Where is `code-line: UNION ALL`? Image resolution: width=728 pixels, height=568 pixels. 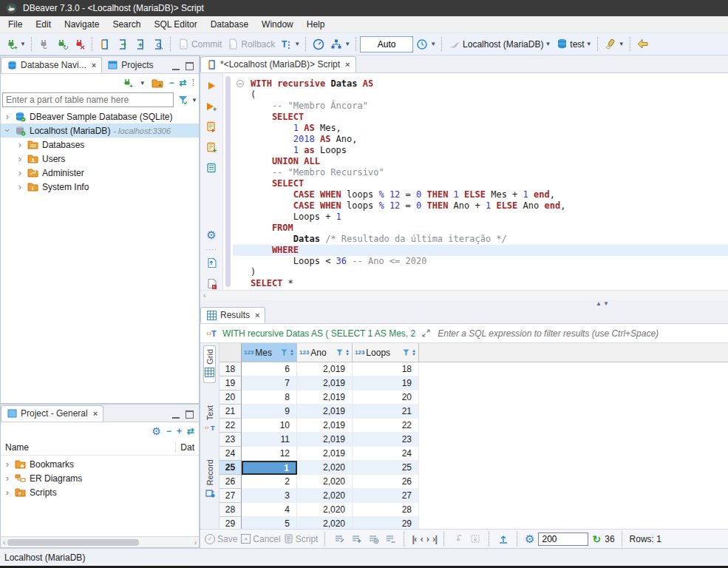 code-line: UNION ALL is located at coordinates (480, 161).